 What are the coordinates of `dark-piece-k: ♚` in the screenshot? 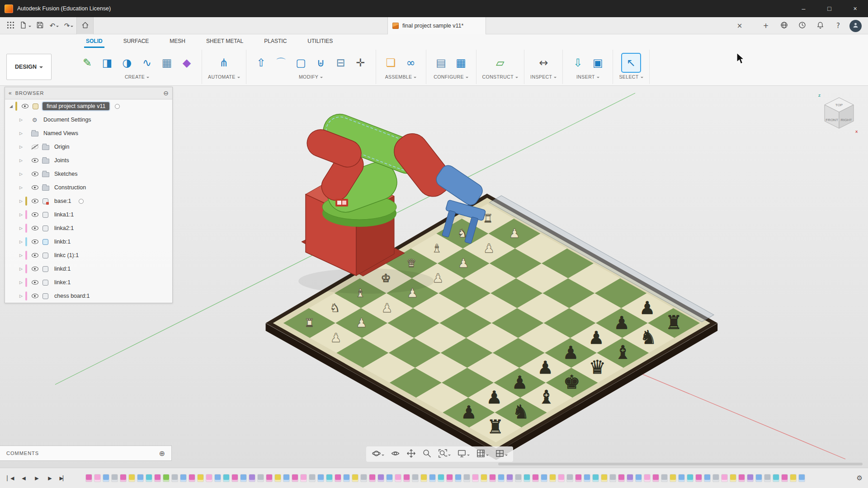 It's located at (571, 382).